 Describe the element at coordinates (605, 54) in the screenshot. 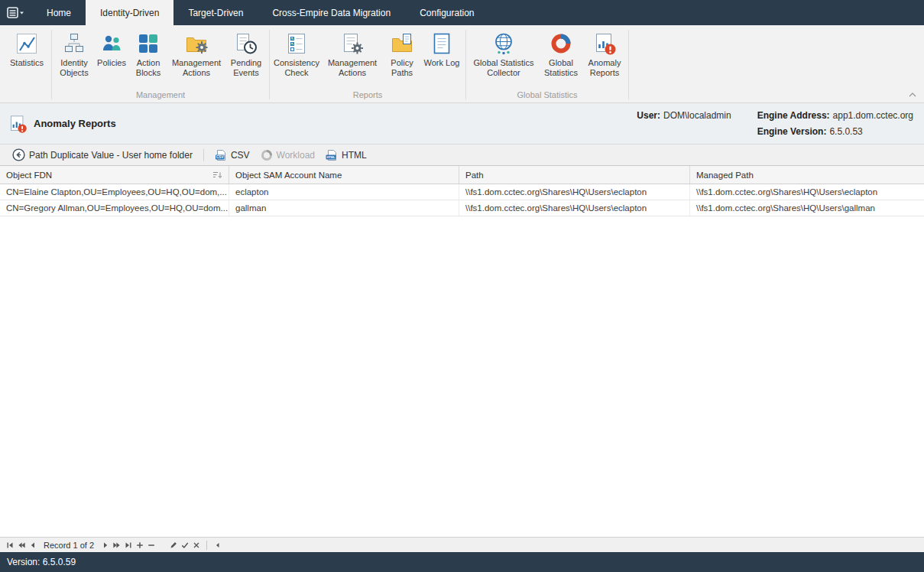

I see `ribbon-button-anomaly-reports: Anomaly Reports` at that location.